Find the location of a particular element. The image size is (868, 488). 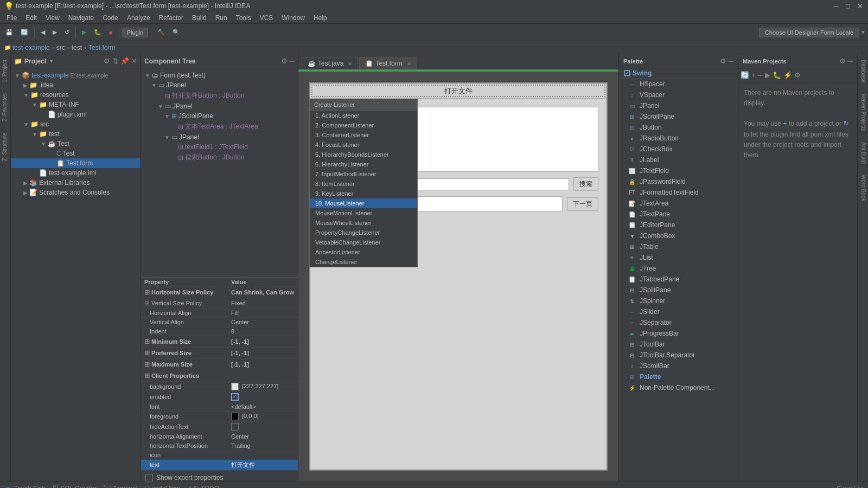

tree-item-iml: 📄 test-example.iml is located at coordinates (76, 173).